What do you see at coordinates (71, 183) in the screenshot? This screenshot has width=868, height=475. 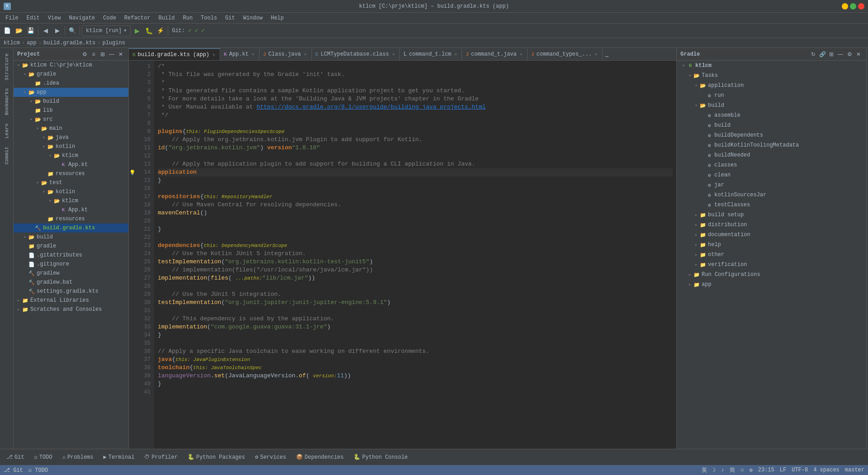 I see `tree-item: ▾📂test` at bounding box center [71, 183].